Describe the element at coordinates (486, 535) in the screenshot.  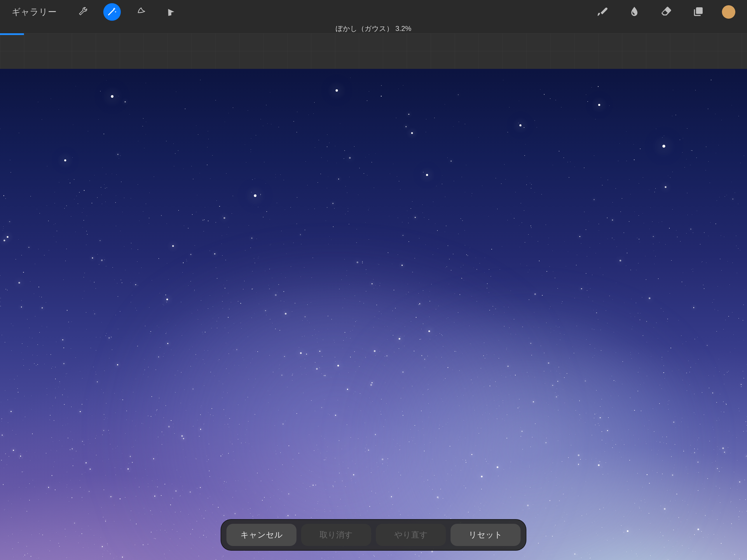
I see `reset-button: リセット` at that location.